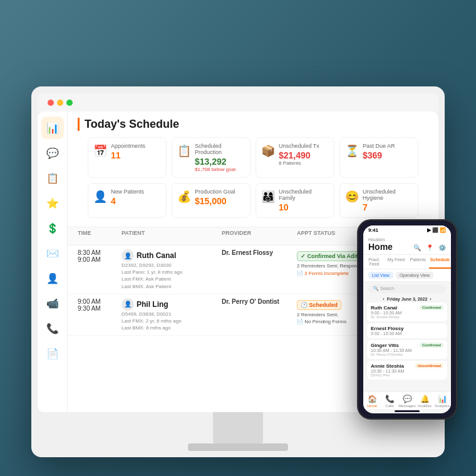 This screenshot has height=476, width=476. Describe the element at coordinates (407, 239) in the screenshot. I see `phone-location: Houston` at that location.